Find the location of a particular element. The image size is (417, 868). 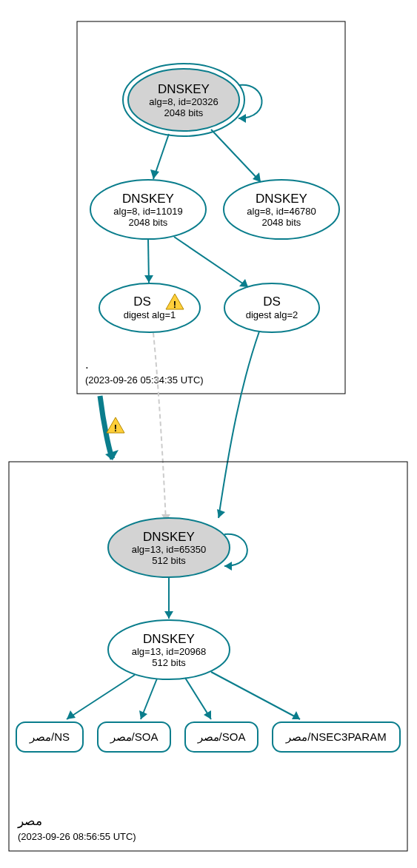

node-rr-ns: مصر/NS is located at coordinates (50, 737).